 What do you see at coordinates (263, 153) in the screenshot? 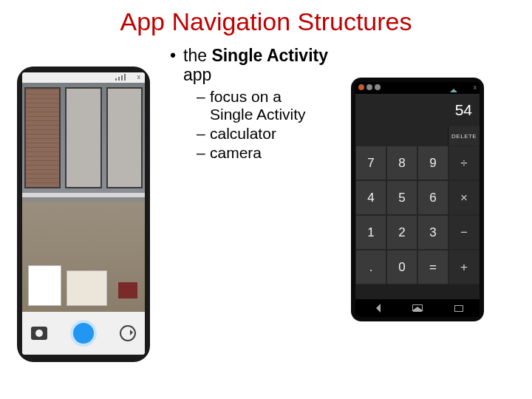
I see `sub-bullet-camera: camera` at bounding box center [263, 153].